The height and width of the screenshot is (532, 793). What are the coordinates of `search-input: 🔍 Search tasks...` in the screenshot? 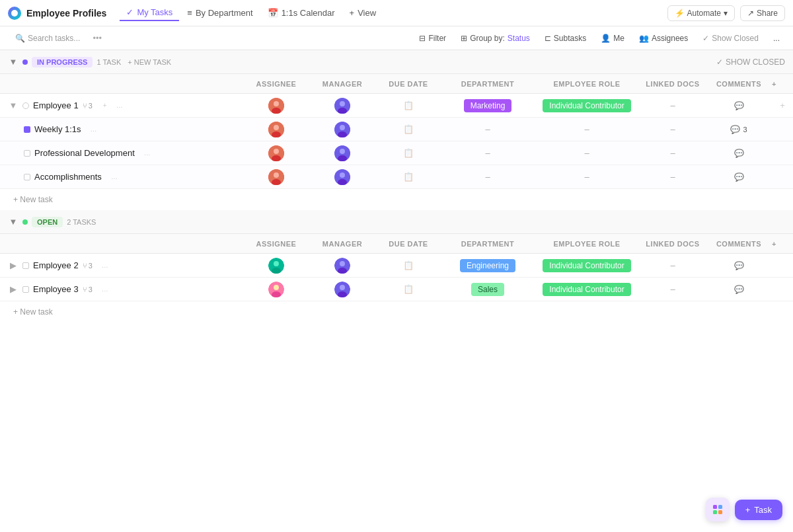 It's located at (48, 38).